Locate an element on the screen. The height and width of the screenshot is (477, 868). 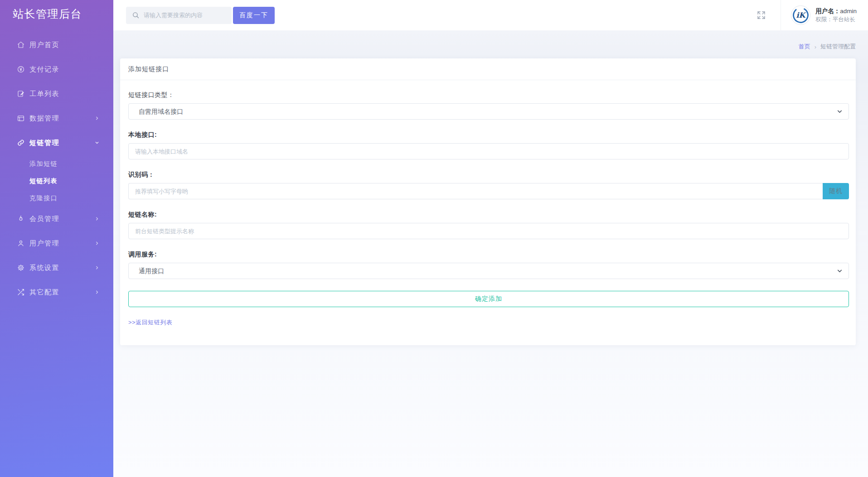
sidebar: 站长管理后台 用户首页 支付记录 工单列表 数据管理 is located at coordinates (57, 238).